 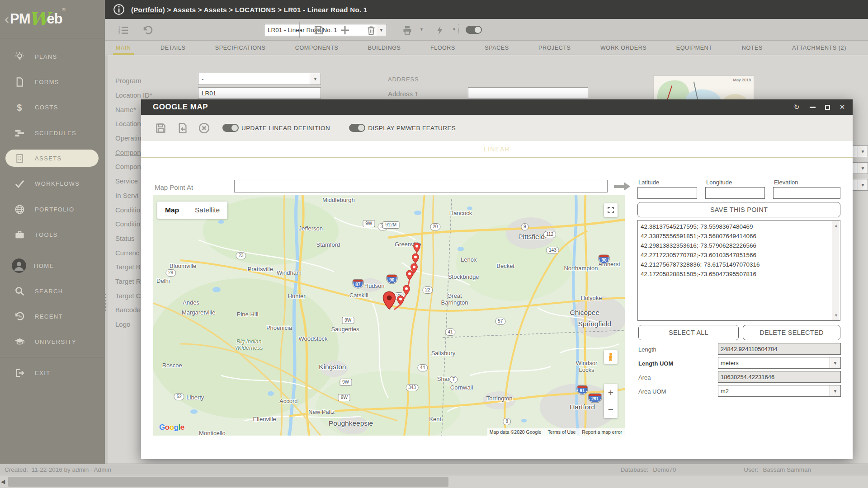 I want to click on terms-of-use-link: Terms of Use, so click(x=561, y=432).